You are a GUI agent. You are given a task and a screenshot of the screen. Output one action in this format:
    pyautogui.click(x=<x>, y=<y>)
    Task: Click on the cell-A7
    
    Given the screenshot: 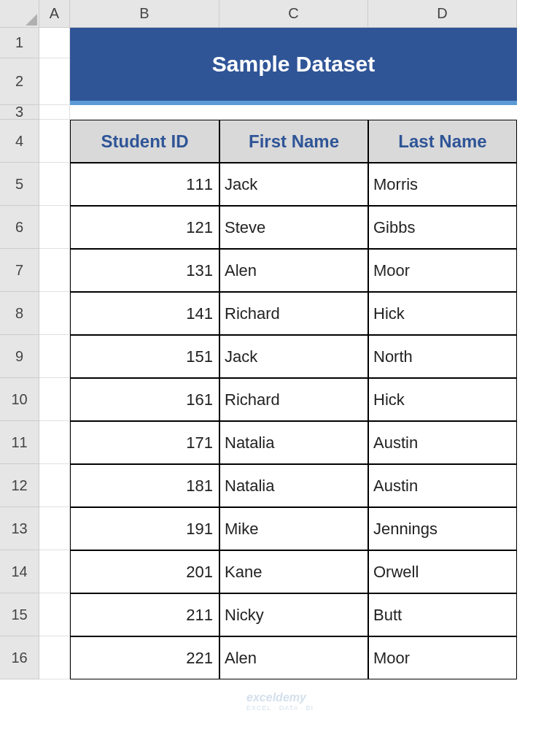 What is the action you would take?
    pyautogui.click(x=55, y=270)
    